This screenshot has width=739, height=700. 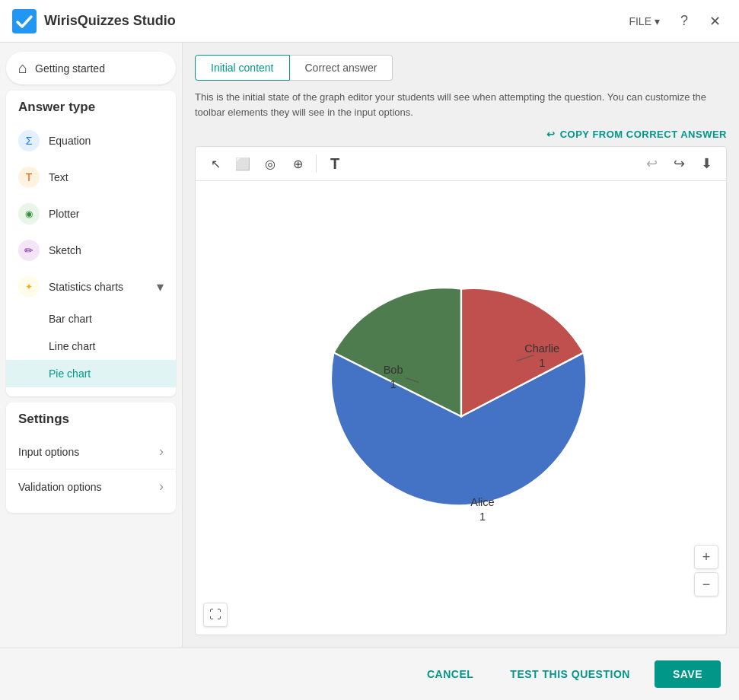 I want to click on zoom-in-icon: +, so click(x=706, y=557).